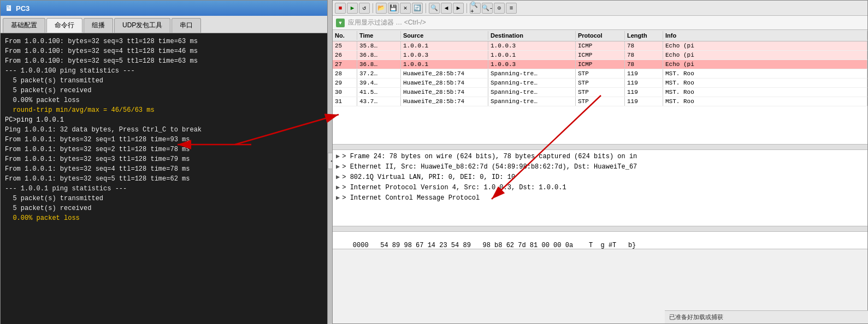  I want to click on hex-pane: 0000 54 89 98 67 14 23 54 89 98 b8 62 7d…, so click(600, 241).